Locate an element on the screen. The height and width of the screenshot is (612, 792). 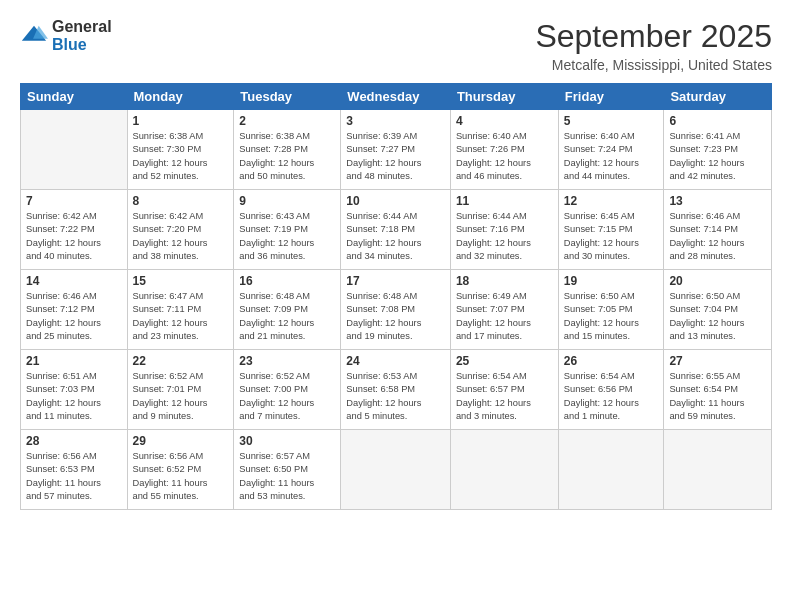
calendar-cell: 6Sunrise: 6:41 AMSunset: 7:23 PMDaylight… is located at coordinates (718, 150).